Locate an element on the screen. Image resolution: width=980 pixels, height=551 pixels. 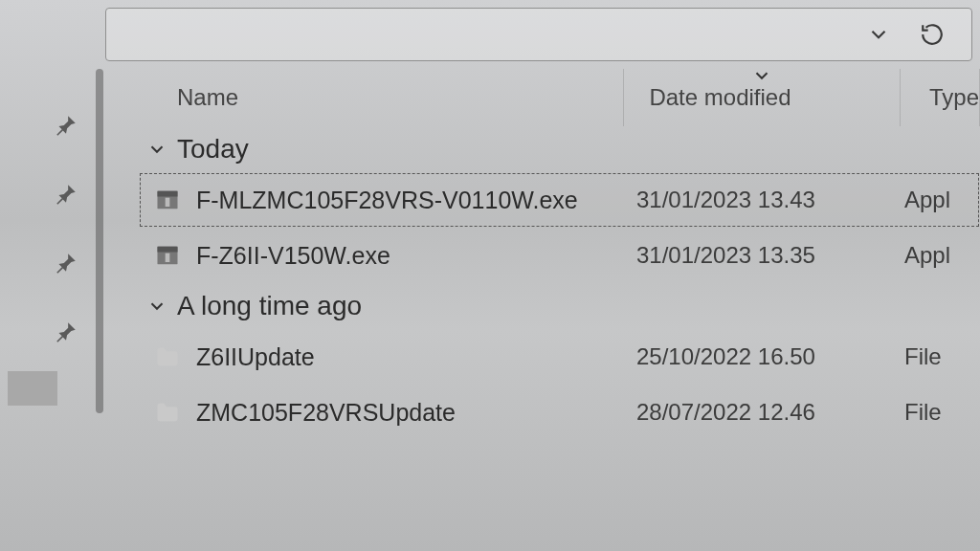
file-name: F-MLZMC105F28VRS-V0110W.exe is located at coordinates (387, 201).